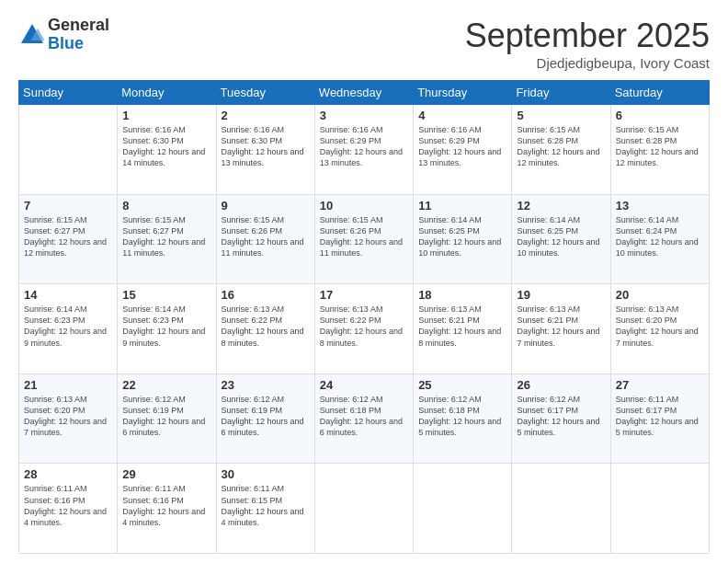 This screenshot has width=728, height=563. Describe the element at coordinates (462, 206) in the screenshot. I see `day-number: 11` at that location.